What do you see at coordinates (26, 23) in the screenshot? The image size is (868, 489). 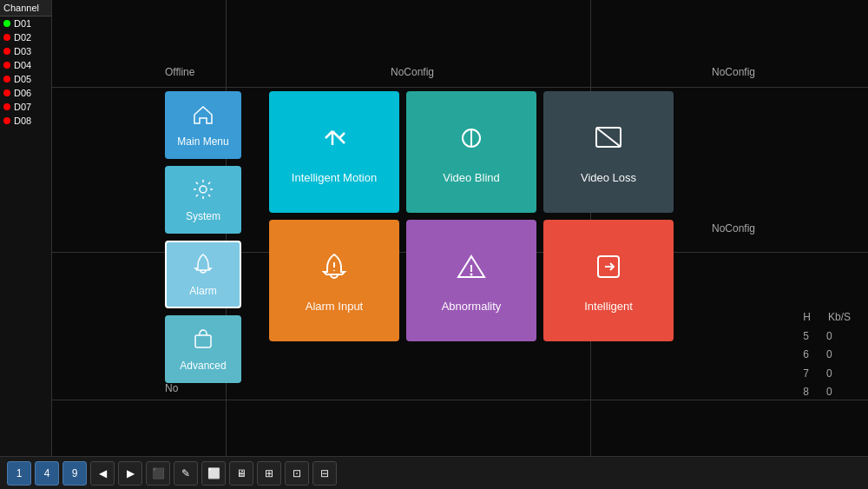 I see `sidebar-item-d01: D01` at bounding box center [26, 23].